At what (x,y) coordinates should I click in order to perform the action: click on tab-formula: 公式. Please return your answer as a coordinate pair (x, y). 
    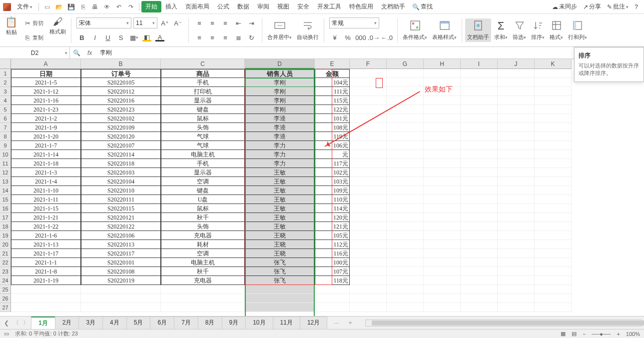
    Looking at the image, I should click on (223, 7).